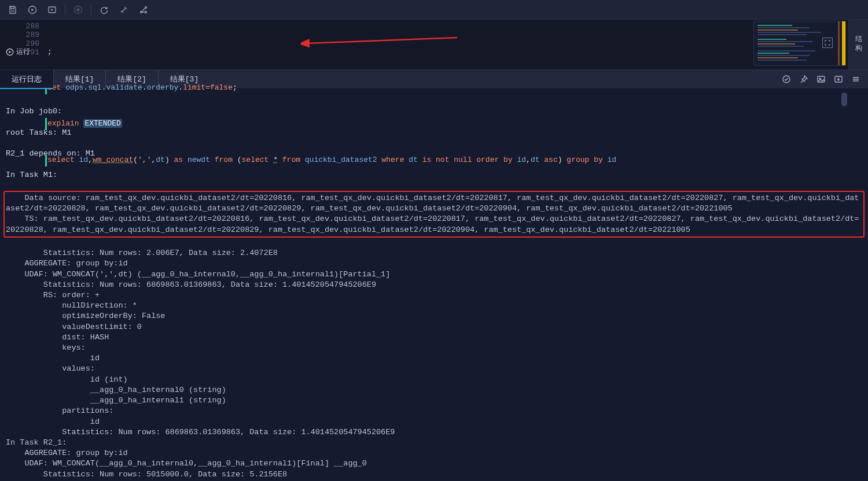 Image resolution: width=868 pixels, height=481 pixels. What do you see at coordinates (844, 99) in the screenshot?
I see `scrollbar-thumb` at bounding box center [844, 99].